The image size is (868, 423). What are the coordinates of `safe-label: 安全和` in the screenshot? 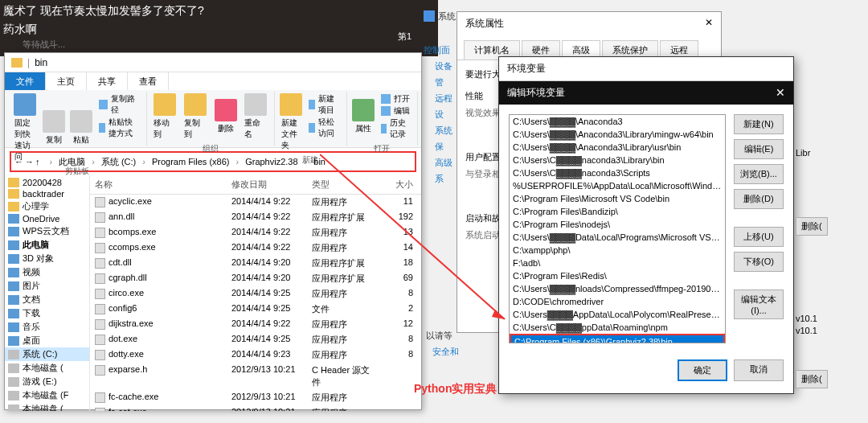 It's located at (445, 352).